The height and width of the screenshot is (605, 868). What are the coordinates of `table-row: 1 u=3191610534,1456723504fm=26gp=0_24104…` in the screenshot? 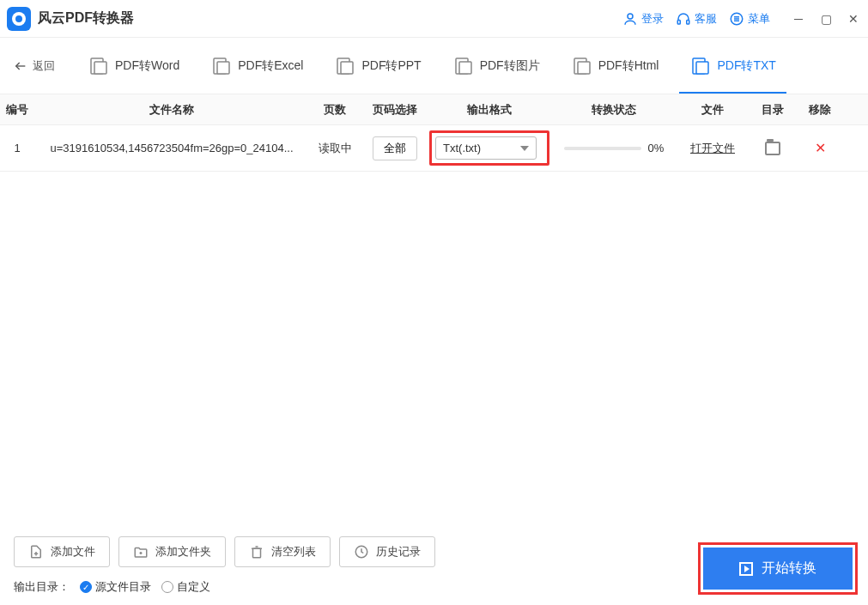 It's located at (434, 148).